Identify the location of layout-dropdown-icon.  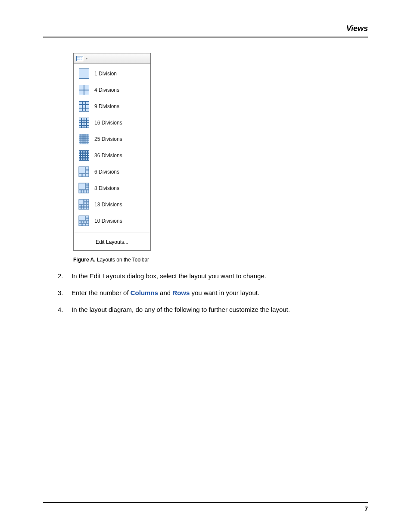
(80, 59).